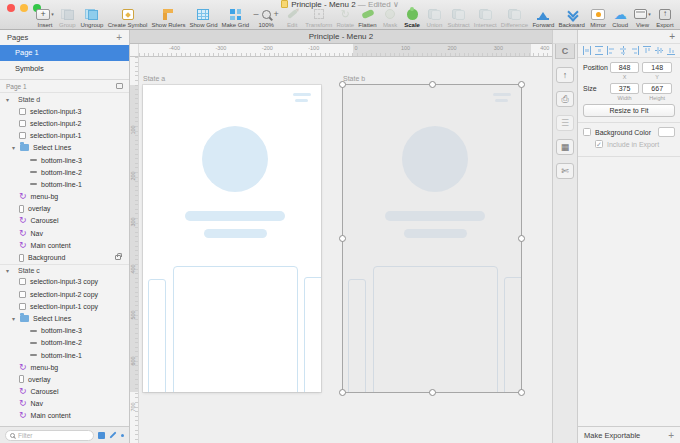 This screenshot has width=680, height=443. I want to click on align-bottom-icon, so click(671, 50).